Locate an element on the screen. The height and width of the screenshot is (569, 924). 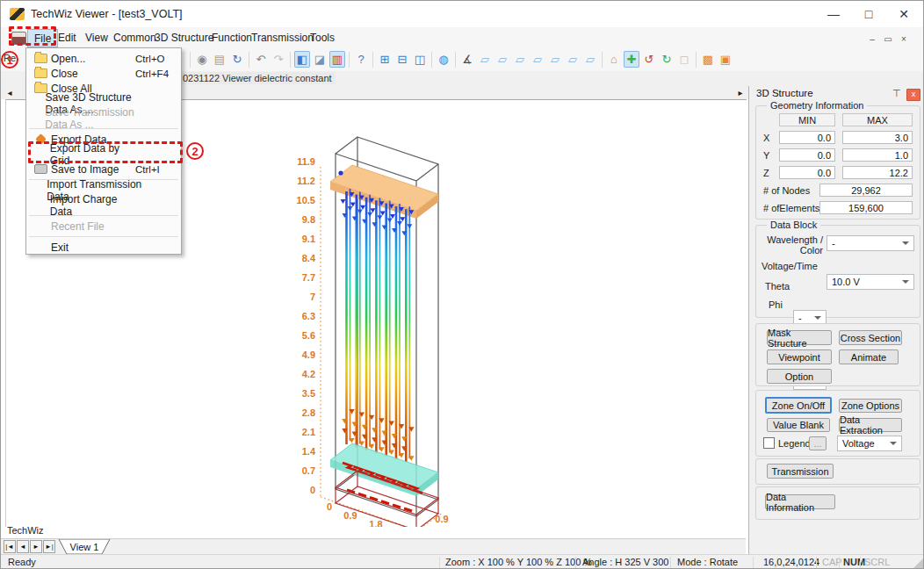
svg-text: 5.6 is located at coordinates (309, 335).